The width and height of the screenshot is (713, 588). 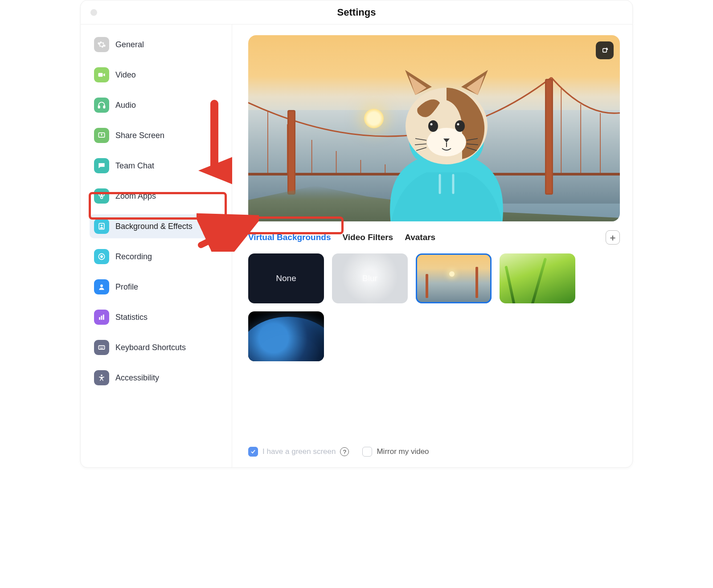 I want to click on close-window-dot, so click(x=94, y=12).